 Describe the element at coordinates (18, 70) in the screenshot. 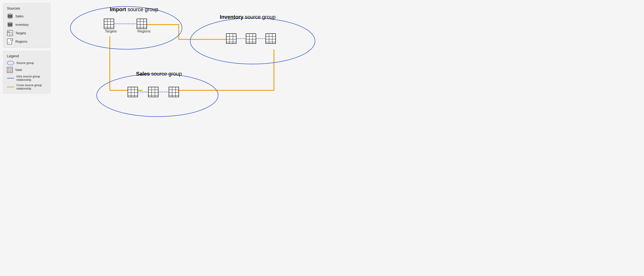

I see `legend-table-label: Table` at that location.